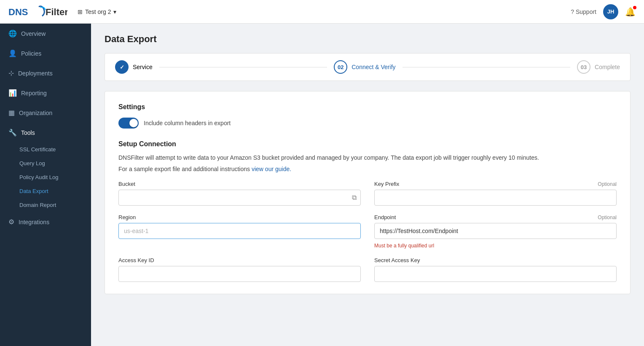 The width and height of the screenshot is (644, 346). I want to click on sidebar-item-policies: 👤 Policies, so click(46, 53).